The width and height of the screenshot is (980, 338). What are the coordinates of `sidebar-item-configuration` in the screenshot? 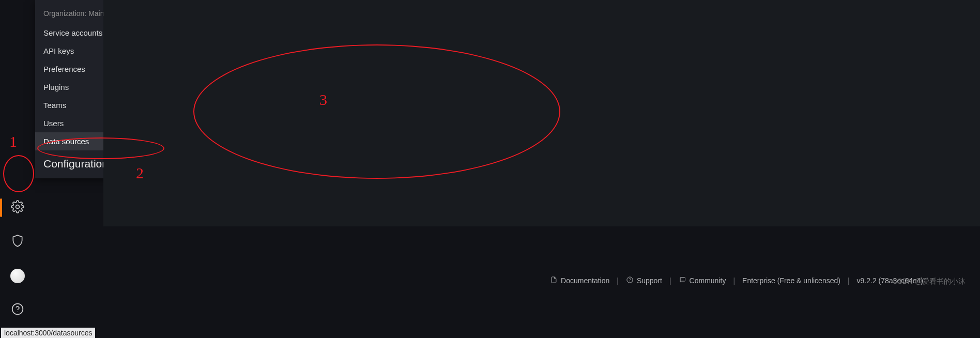 It's located at (18, 208).